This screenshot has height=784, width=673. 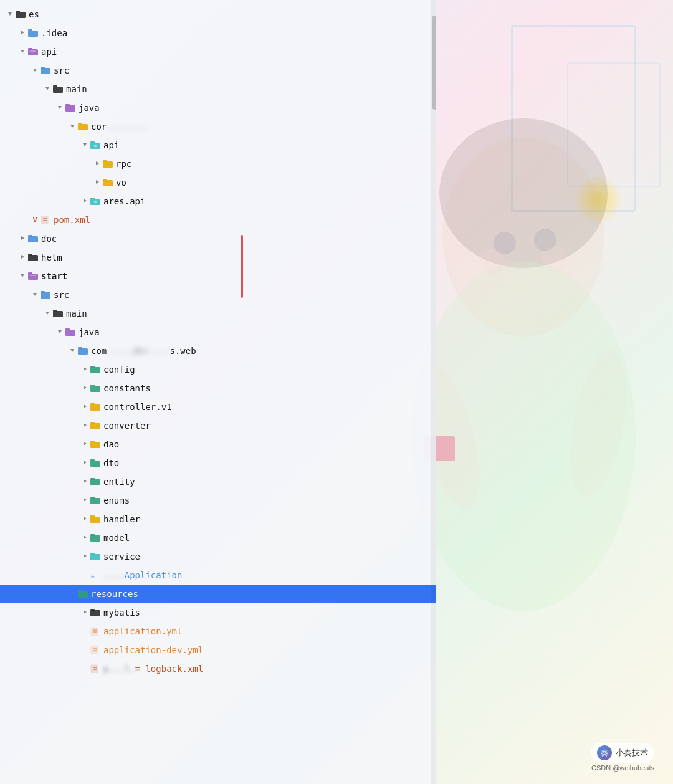 What do you see at coordinates (218, 276) in the screenshot?
I see `folder-item: start` at bounding box center [218, 276].